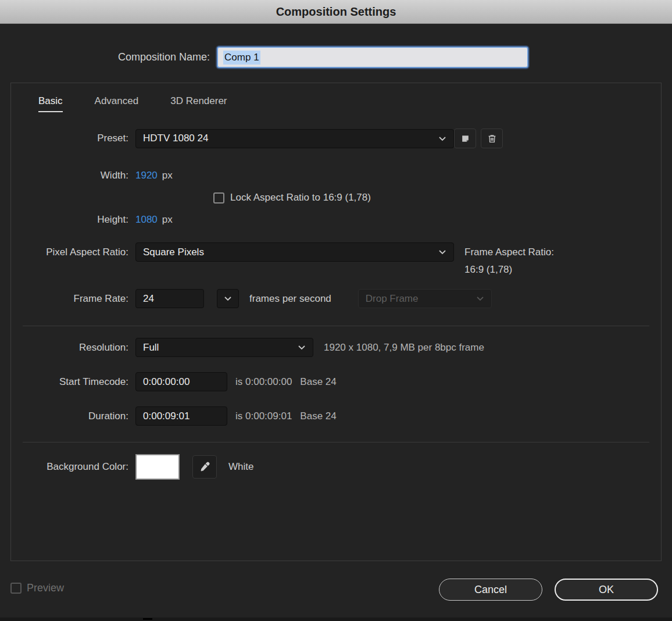 Image resolution: width=672 pixels, height=621 pixels. Describe the element at coordinates (336, 260) in the screenshot. I see `pixel-aspect-row: Pixel Aspect Ratio: Square Pixels Frame …` at that location.